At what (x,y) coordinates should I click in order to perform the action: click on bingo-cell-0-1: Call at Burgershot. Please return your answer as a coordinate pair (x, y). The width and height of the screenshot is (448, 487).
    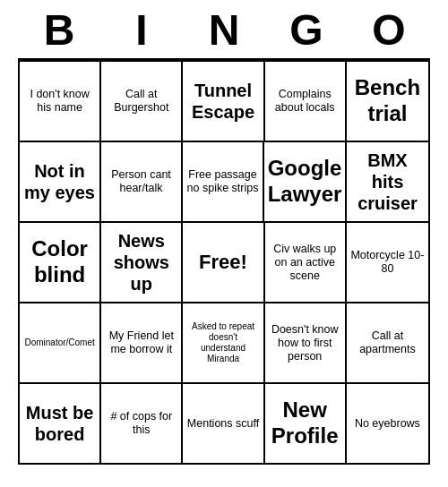
    Looking at the image, I should click on (142, 101).